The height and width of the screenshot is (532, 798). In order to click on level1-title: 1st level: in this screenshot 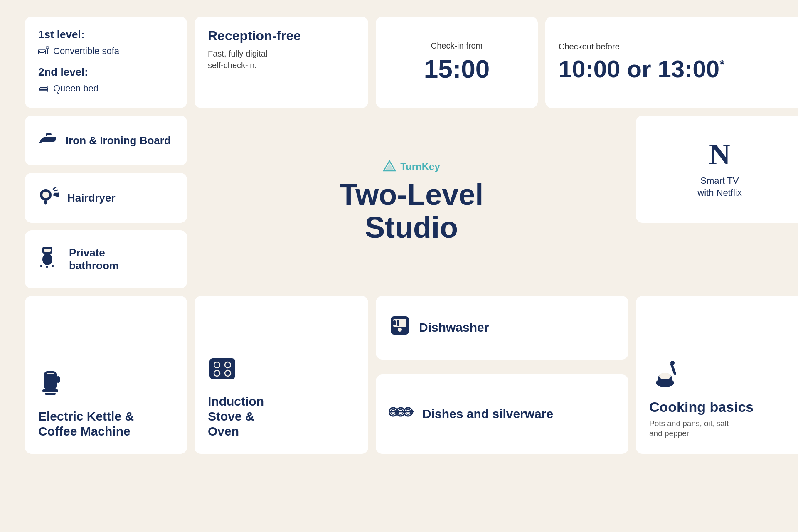, I will do `click(106, 35)`.